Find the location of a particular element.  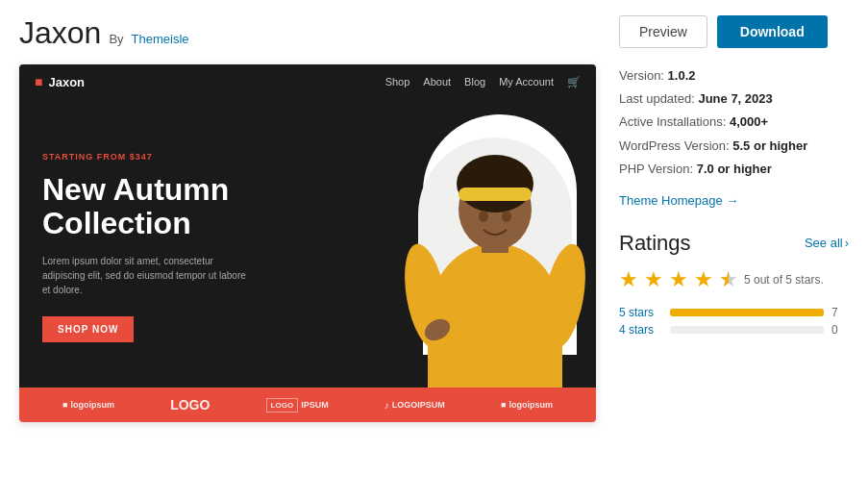

last-updated-item: Last updated: June 7, 2023 is located at coordinates (734, 99).